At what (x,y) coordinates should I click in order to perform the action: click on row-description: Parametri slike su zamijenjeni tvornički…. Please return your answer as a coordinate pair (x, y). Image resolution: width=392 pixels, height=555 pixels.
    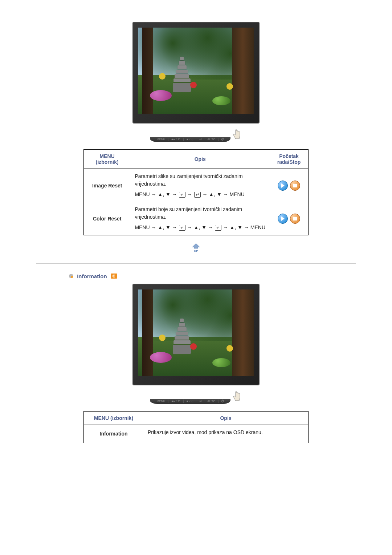
    Looking at the image, I should click on (200, 186).